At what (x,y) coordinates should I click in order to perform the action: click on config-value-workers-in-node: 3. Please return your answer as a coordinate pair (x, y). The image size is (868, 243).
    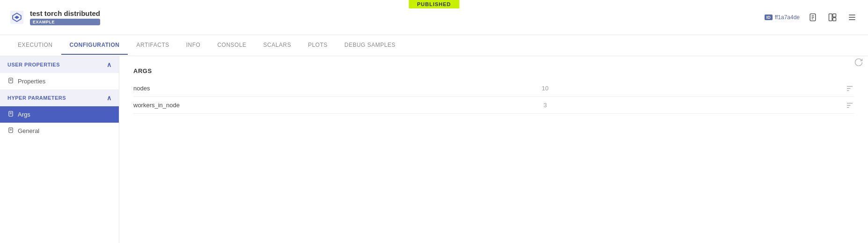
    Looking at the image, I should click on (545, 105).